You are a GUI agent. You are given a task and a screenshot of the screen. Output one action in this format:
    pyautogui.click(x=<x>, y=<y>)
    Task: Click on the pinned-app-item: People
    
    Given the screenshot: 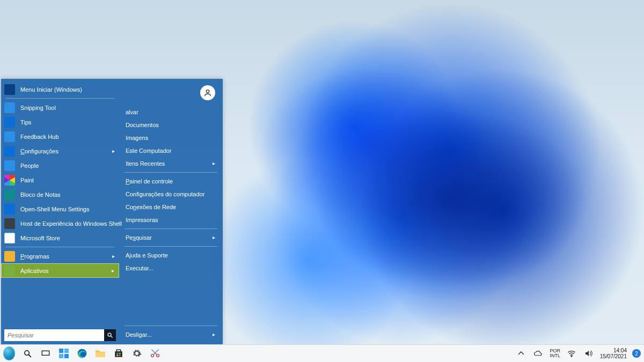 What is the action you would take?
    pyautogui.click(x=60, y=165)
    